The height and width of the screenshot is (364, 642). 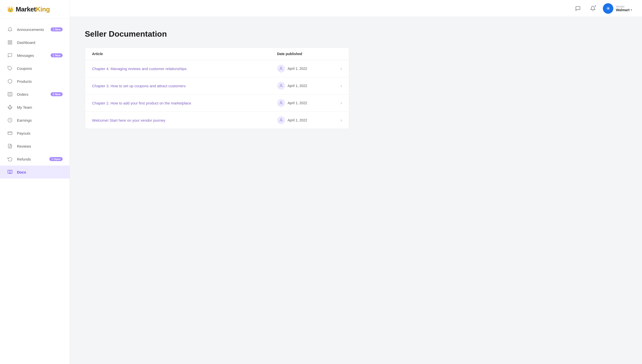 I want to click on messages-badge: 1 New, so click(x=57, y=55).